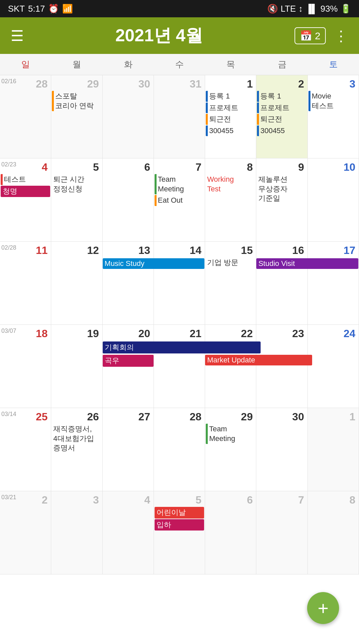  What do you see at coordinates (128, 450) in the screenshot?
I see `day-cell: 27` at bounding box center [128, 450].